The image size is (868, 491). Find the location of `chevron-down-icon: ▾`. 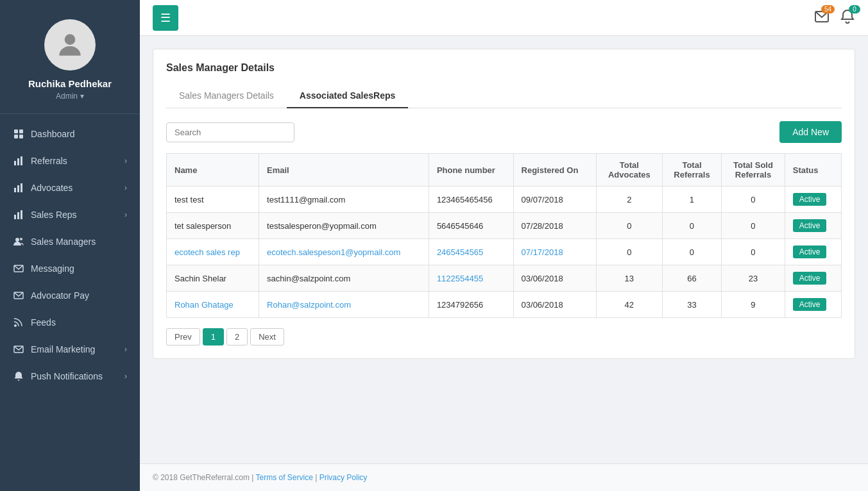

chevron-down-icon: ▾ is located at coordinates (82, 96).